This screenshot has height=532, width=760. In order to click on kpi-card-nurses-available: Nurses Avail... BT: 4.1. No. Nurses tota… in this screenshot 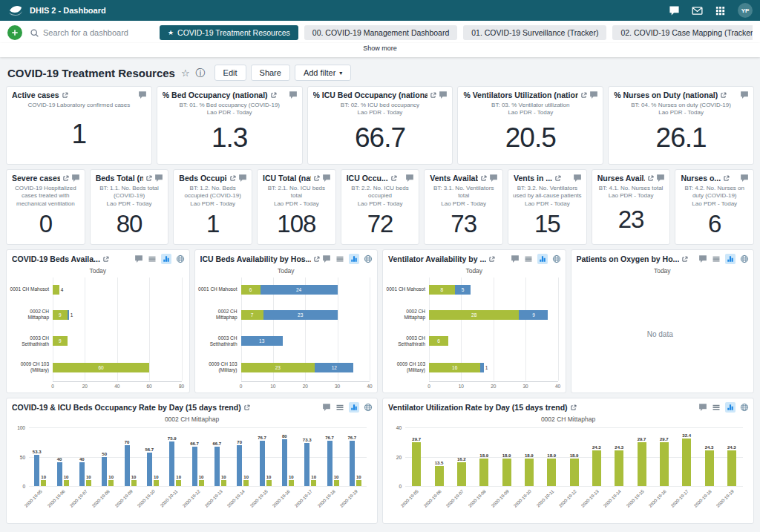, I will do `click(631, 207)`.